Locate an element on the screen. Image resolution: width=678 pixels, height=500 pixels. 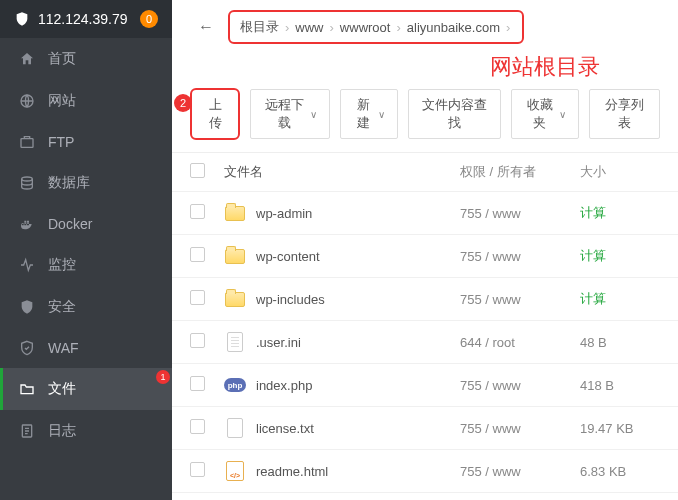
breadcrumb-item: aliyunbaike.com is located at coordinates (454, 28).